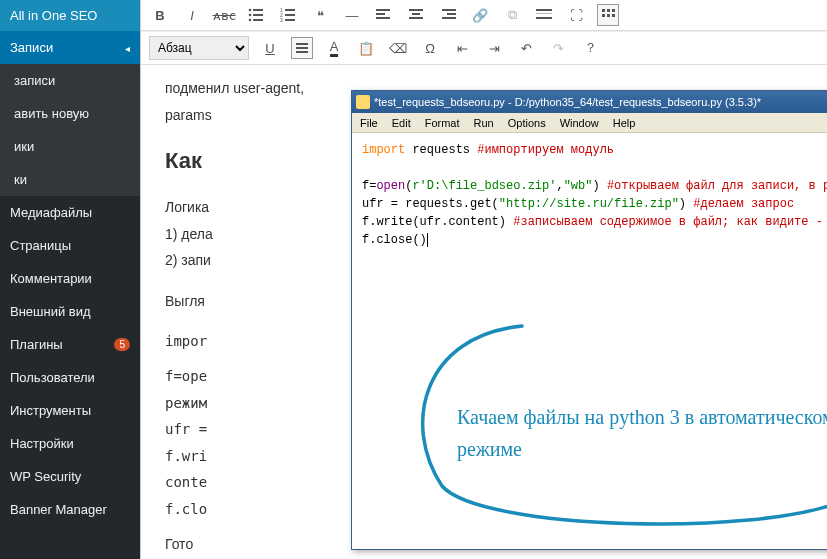  What do you see at coordinates (448, 15) in the screenshot?
I see `align-right-button` at bounding box center [448, 15].